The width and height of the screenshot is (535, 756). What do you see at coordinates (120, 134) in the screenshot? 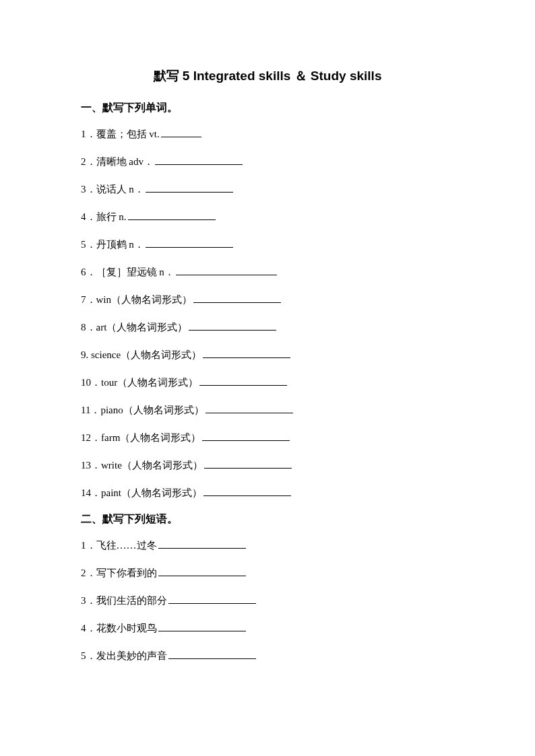
I see `item-text: 1．覆盖；包括 vt.` at bounding box center [120, 134].